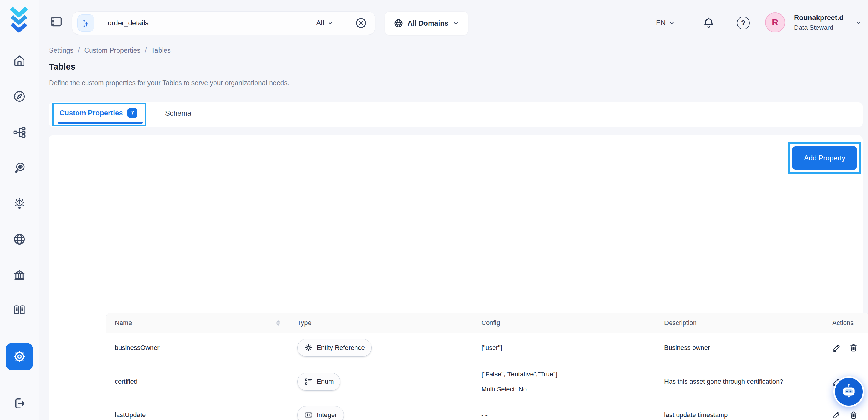  What do you see at coordinates (819, 23) in the screenshot?
I see `user-menu: Rounakpreet.d Data Steward` at bounding box center [819, 23].